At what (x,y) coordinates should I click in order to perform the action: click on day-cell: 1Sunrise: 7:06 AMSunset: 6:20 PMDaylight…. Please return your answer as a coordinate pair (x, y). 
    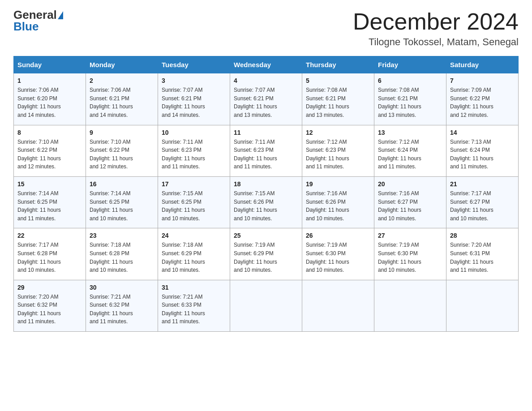
    Looking at the image, I should click on (50, 99).